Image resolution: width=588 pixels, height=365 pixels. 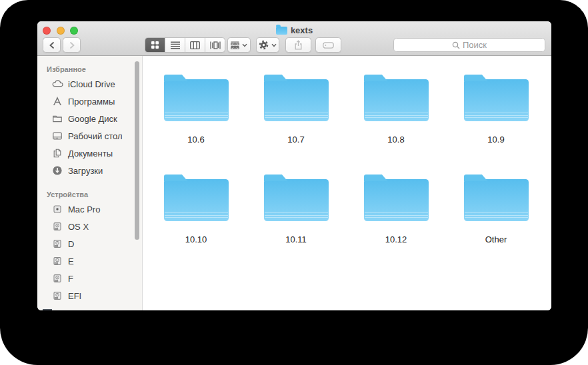 What do you see at coordinates (89, 153) in the screenshot?
I see `sidebar-item-documents: Документы` at bounding box center [89, 153].